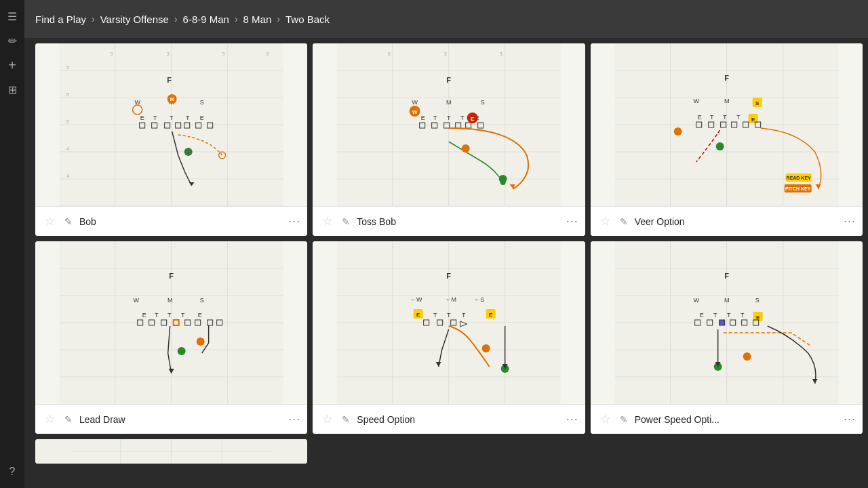  Describe the element at coordinates (416, 300) in the screenshot. I see `svg-text: ←W` at that location.